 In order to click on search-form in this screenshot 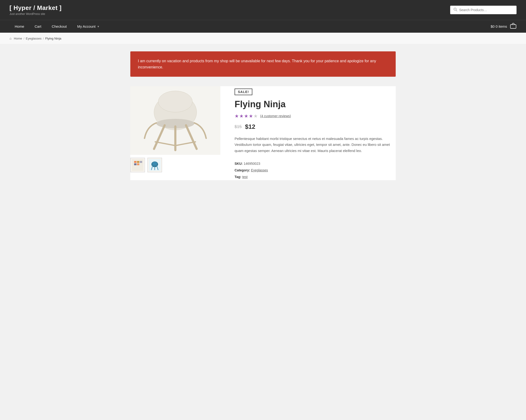, I will do `click(483, 10)`.